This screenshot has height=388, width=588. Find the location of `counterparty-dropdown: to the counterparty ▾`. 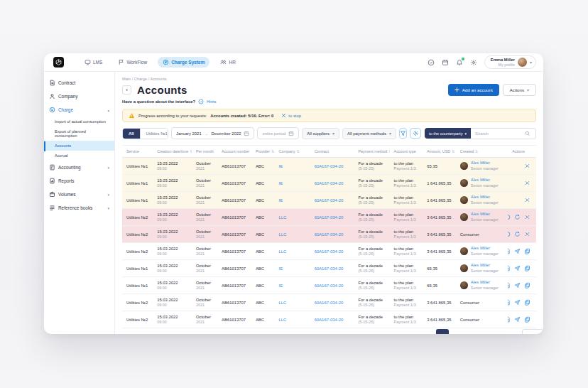

counterparty-dropdown: to the counterparty ▾ is located at coordinates (447, 134).